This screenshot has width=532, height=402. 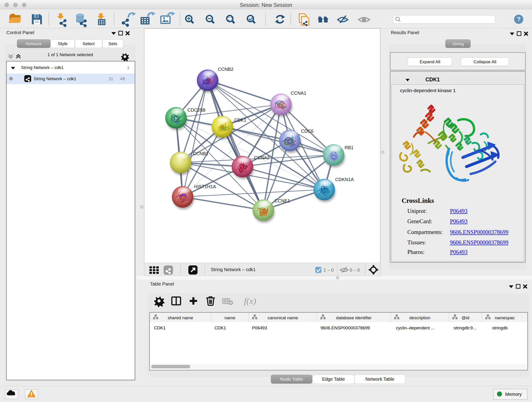 What do you see at coordinates (299, 93) in the screenshot?
I see `svg-text: CCNA1` at bounding box center [299, 93].